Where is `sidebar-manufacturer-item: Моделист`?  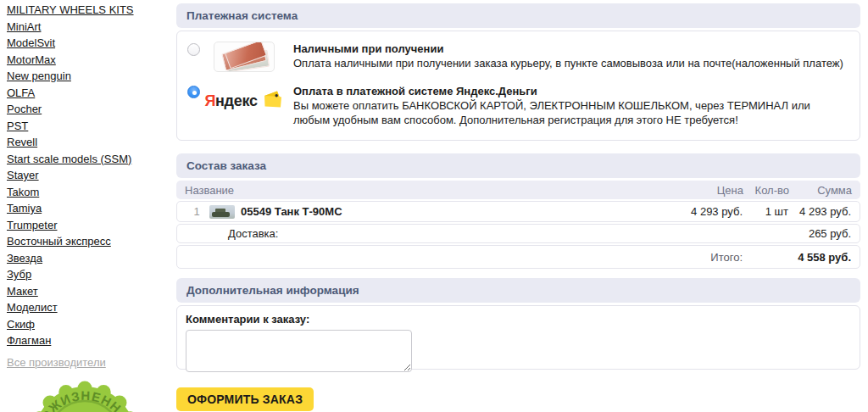
sidebar-manufacturer-item: Моделист is located at coordinates (90, 307).